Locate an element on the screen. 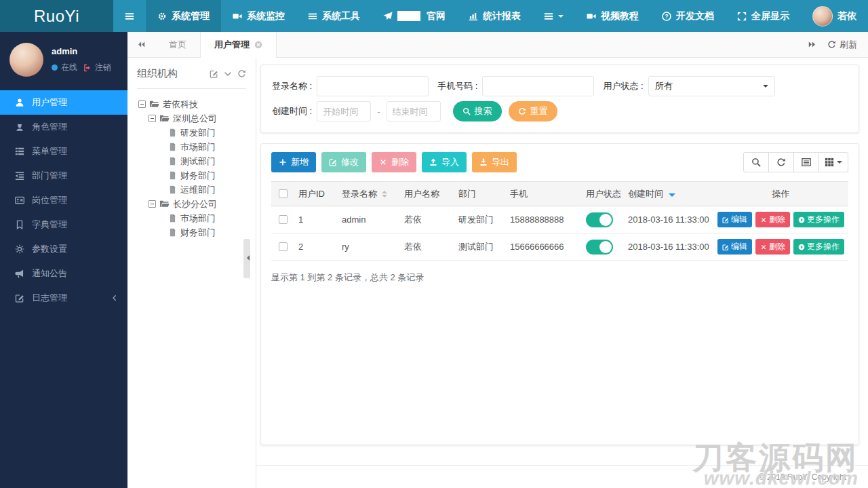 This screenshot has height=488, width=868. col-status: 用户状态 is located at coordinates (603, 194).